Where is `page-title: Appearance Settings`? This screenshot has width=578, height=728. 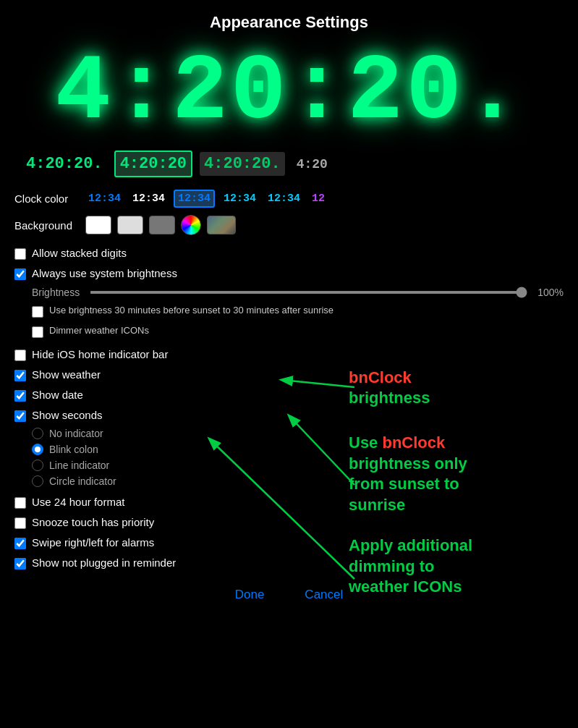
page-title: Appearance Settings is located at coordinates (289, 20).